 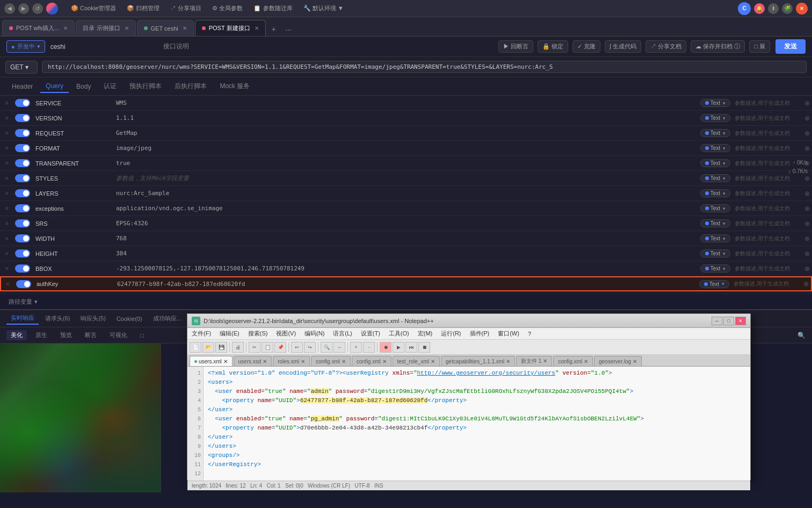 I want to click on param-value-10: 384, so click(x=406, y=254).